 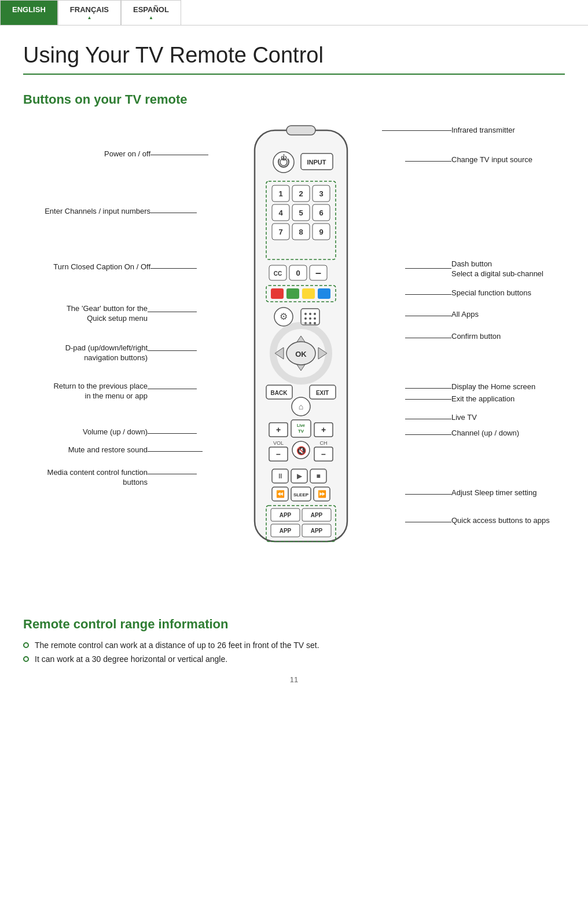 I want to click on svg-text: CC, so click(x=278, y=273).